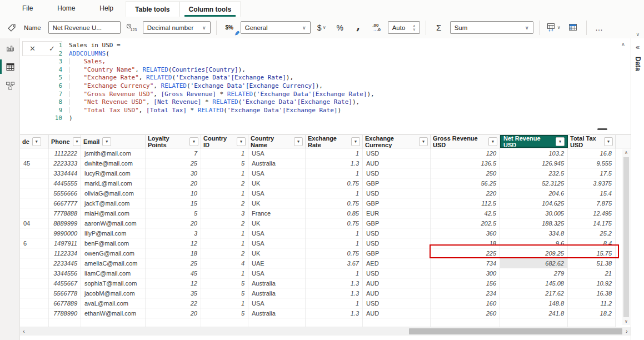 This screenshot has height=340, width=644. I want to click on table-cell: 12.495, so click(592, 213).